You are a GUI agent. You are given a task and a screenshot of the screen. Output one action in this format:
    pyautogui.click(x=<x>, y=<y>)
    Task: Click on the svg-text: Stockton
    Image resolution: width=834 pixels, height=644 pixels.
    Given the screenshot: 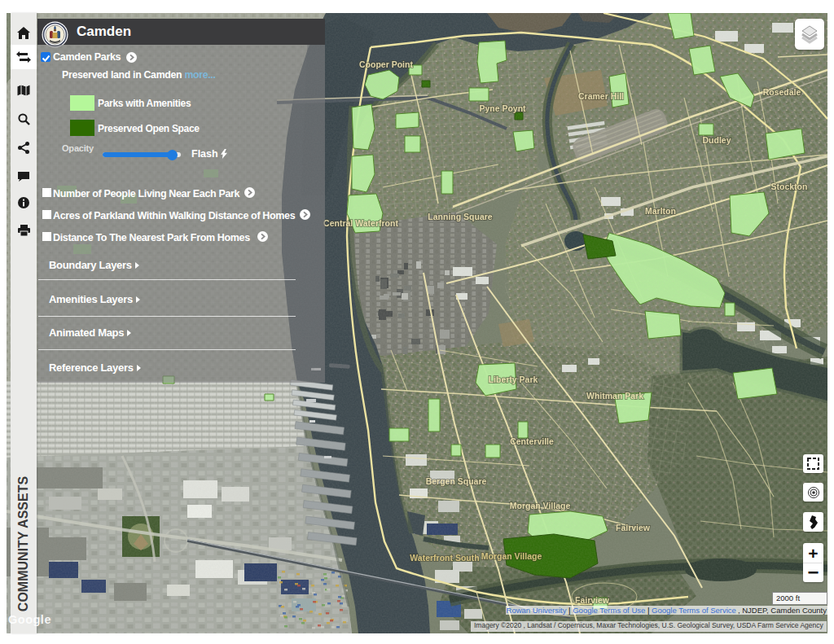 What is the action you would take?
    pyautogui.click(x=790, y=186)
    